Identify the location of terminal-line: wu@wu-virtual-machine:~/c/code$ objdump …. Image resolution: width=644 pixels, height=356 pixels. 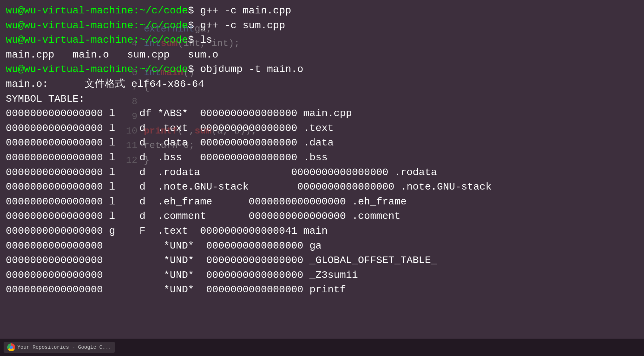
(322, 69).